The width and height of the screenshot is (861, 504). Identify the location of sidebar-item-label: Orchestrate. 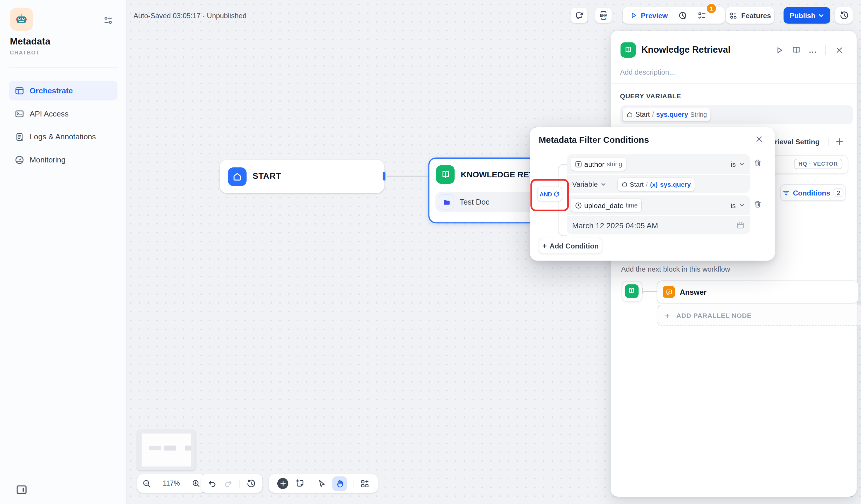
(51, 90).